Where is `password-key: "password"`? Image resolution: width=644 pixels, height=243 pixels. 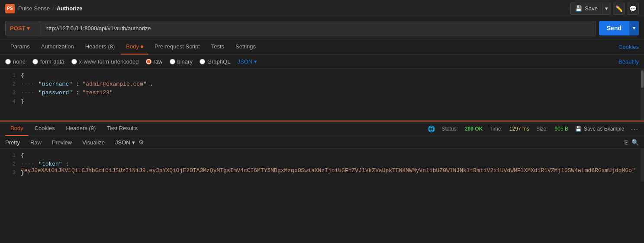
password-key: "password" is located at coordinates (55, 93).